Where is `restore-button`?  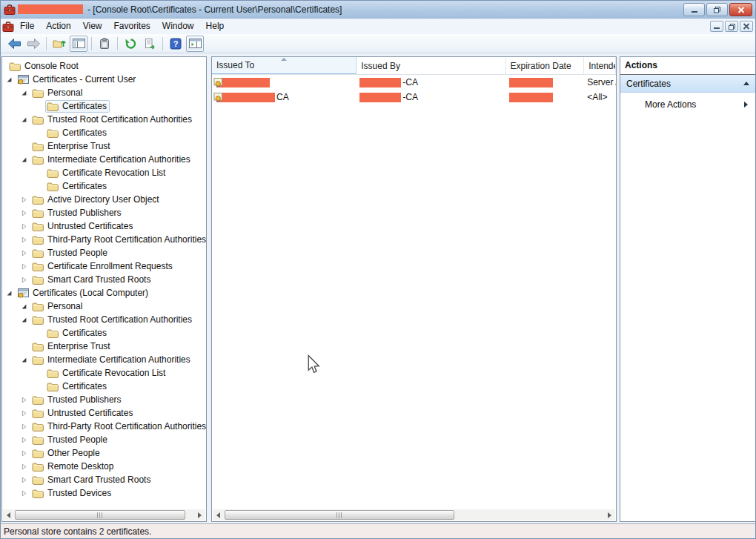
restore-button is located at coordinates (717, 10).